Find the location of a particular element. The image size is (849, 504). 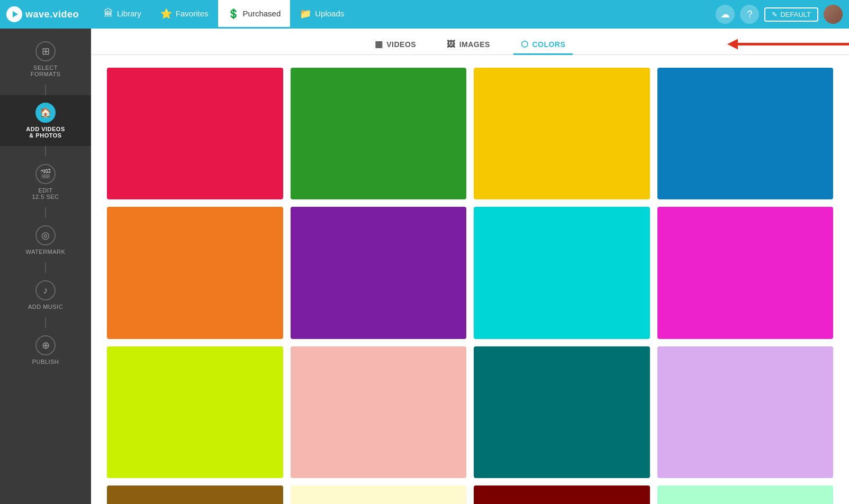

nav-tab-favorites: ⭐Favorites is located at coordinates (184, 14).